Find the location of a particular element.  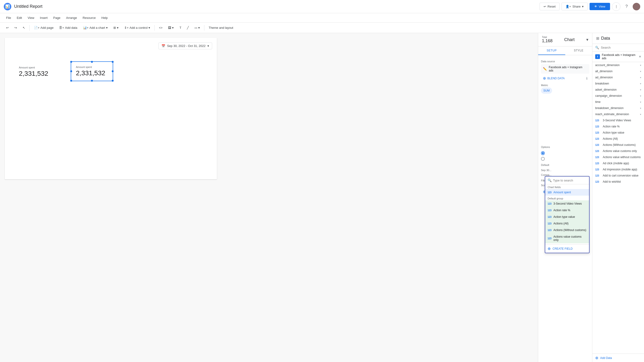

dropdown-item-action-type: 123 Action type value is located at coordinates (567, 217).